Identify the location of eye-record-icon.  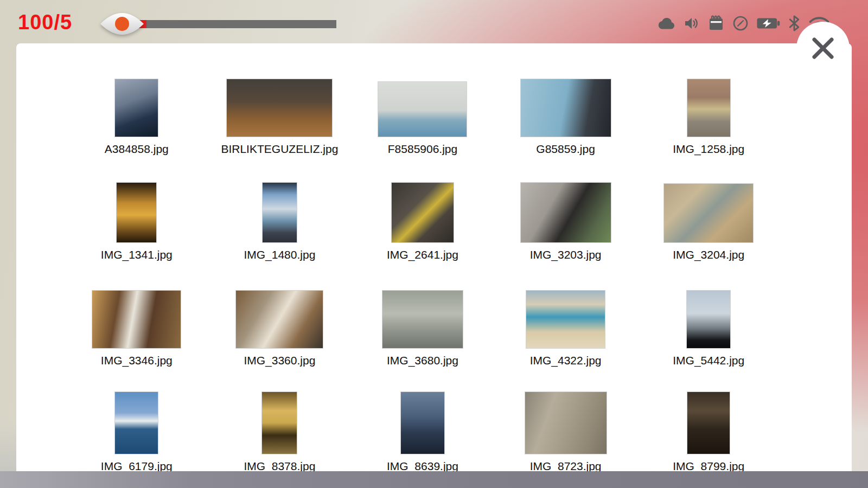
(122, 25).